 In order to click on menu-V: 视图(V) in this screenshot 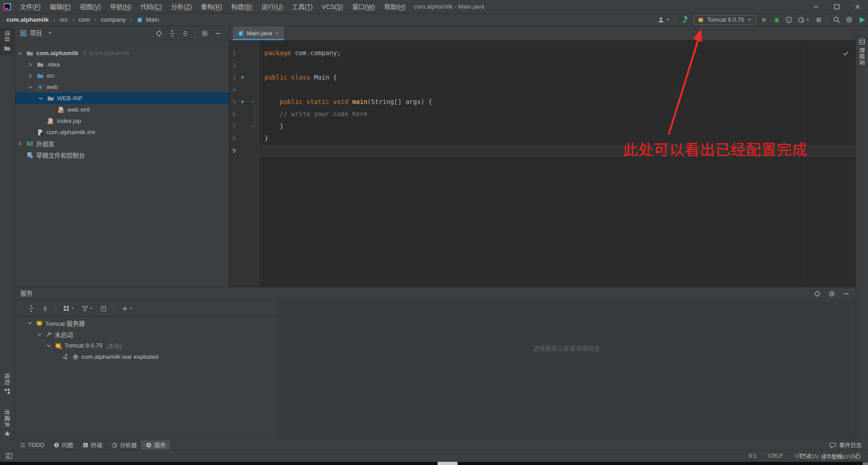, I will do `click(90, 7)`.